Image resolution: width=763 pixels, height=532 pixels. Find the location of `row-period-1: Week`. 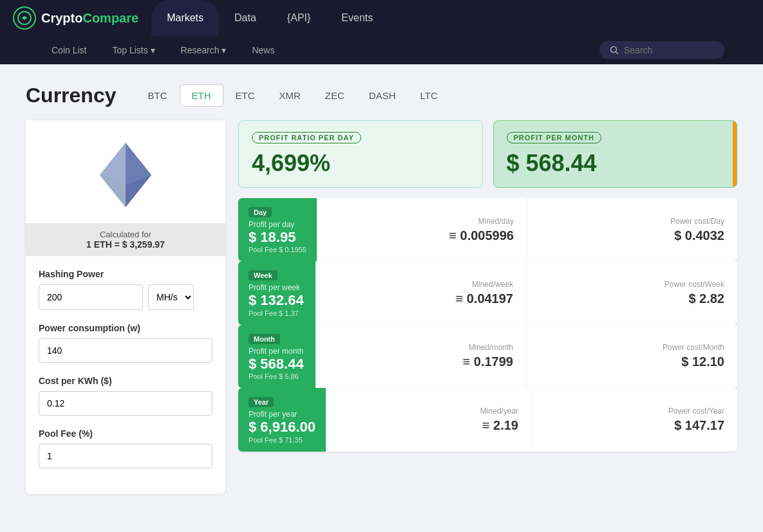

row-period-1: Week is located at coordinates (263, 275).